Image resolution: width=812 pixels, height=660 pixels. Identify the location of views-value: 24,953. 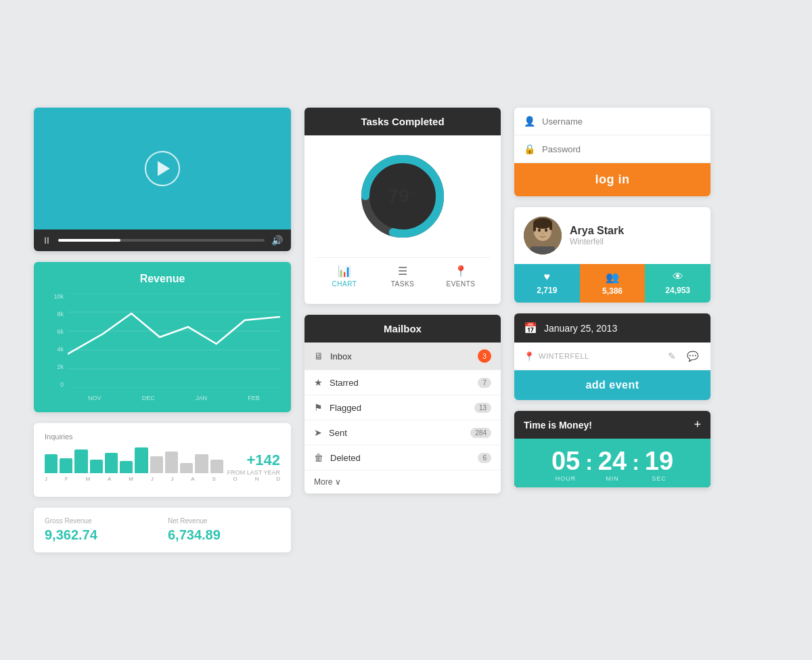
(678, 290).